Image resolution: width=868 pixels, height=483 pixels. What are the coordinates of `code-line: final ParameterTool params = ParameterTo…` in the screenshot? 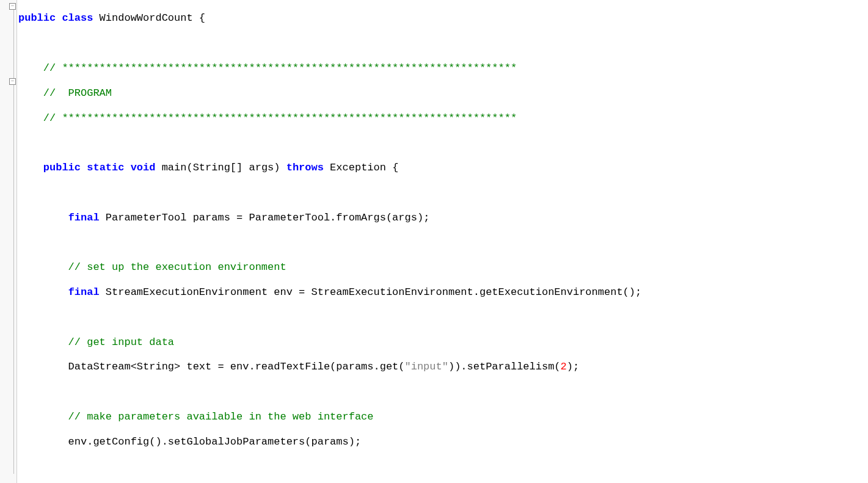 It's located at (443, 218).